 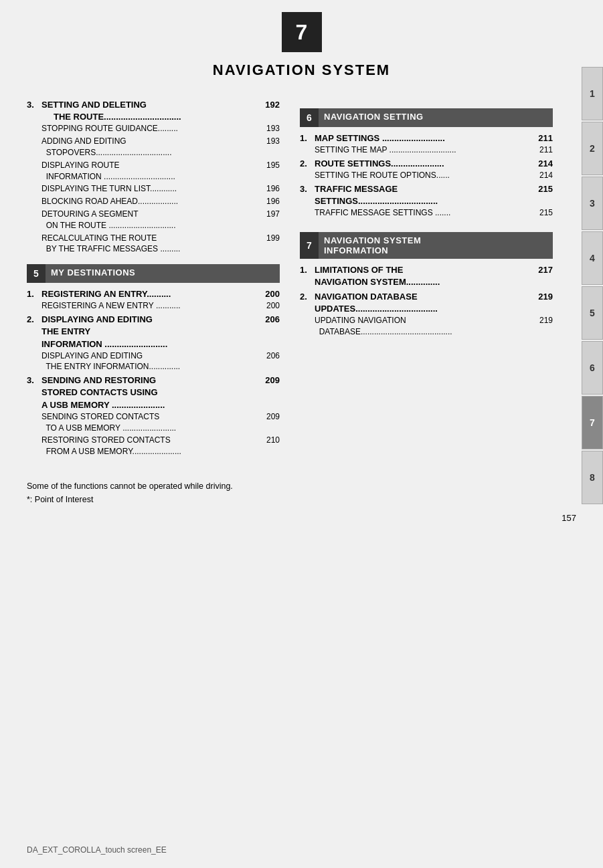 I want to click on section-title-5: MY DESTINATIONS, so click(x=93, y=274).